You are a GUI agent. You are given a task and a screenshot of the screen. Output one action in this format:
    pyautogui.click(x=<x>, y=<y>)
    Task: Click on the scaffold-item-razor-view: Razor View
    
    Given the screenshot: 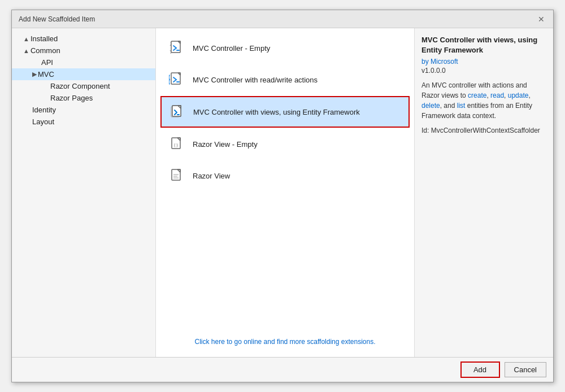 What is the action you would take?
    pyautogui.click(x=285, y=176)
    